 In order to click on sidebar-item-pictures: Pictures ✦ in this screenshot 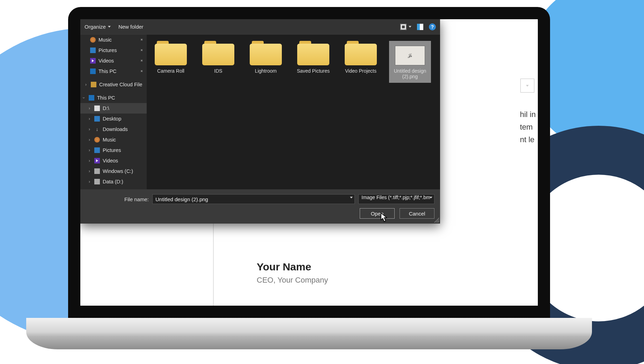, I will do `click(114, 50)`.